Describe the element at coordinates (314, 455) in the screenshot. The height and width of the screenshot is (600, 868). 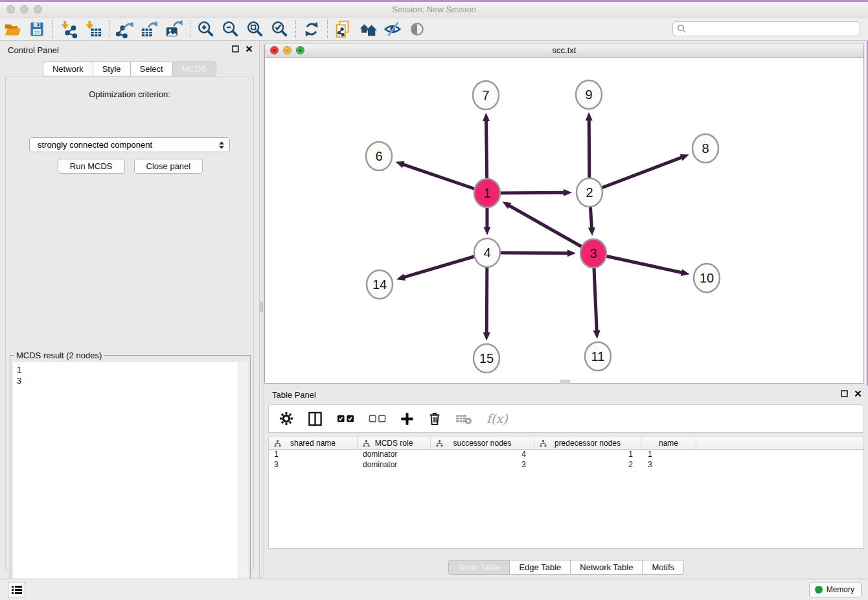
I see `cell-shared-name: 1` at that location.